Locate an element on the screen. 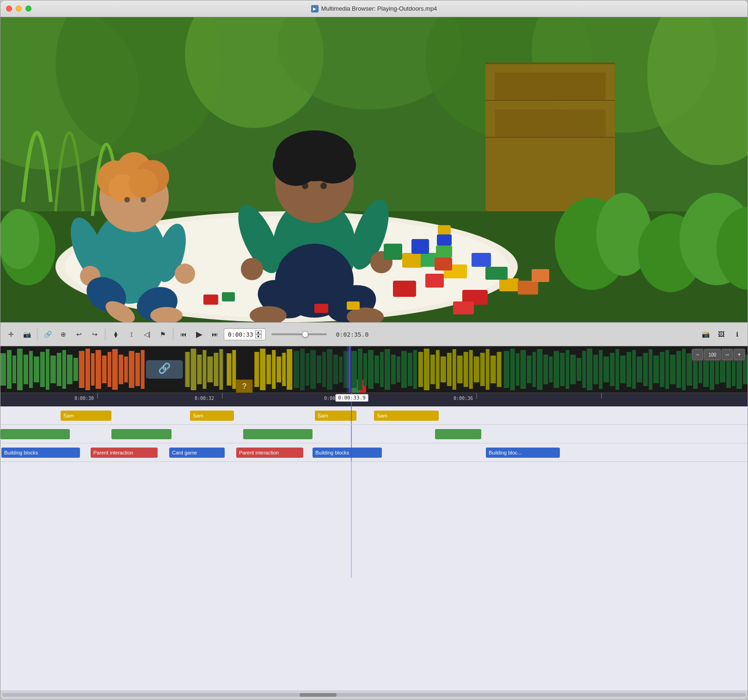  activity-building-blocks-2: Building blocks is located at coordinates (347, 453).